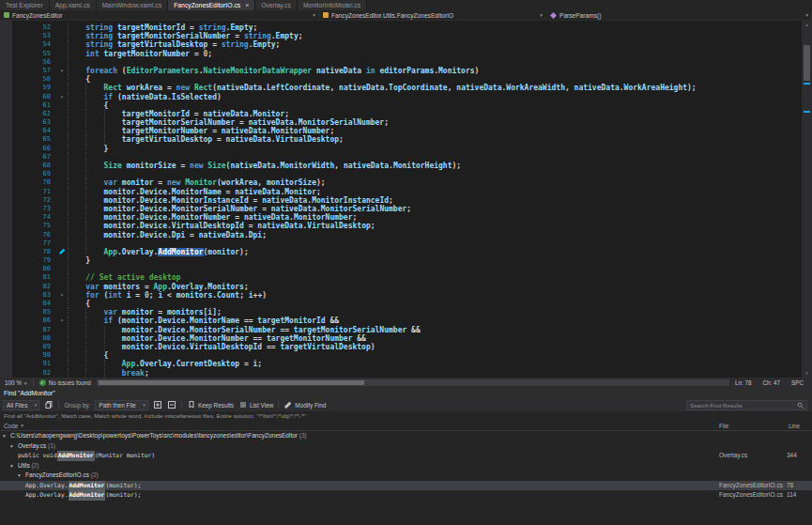  What do you see at coordinates (401, 182) in the screenshot?
I see `code-line-70: 70 var monitor = new Monitor(workArea, m…` at bounding box center [401, 182].